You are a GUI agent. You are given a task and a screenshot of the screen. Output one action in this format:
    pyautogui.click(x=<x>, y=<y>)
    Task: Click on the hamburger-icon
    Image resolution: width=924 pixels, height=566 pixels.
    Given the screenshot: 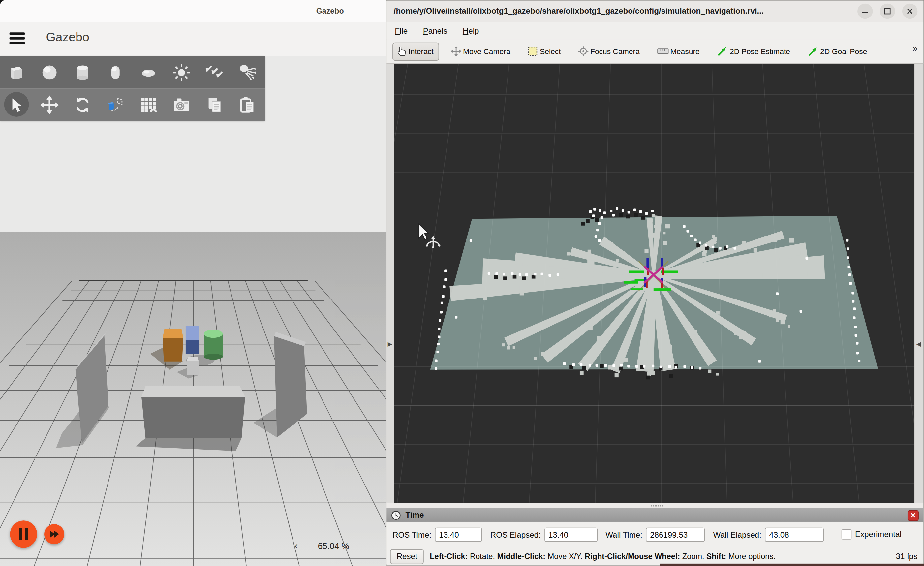 What is the action you would take?
    pyautogui.click(x=17, y=39)
    